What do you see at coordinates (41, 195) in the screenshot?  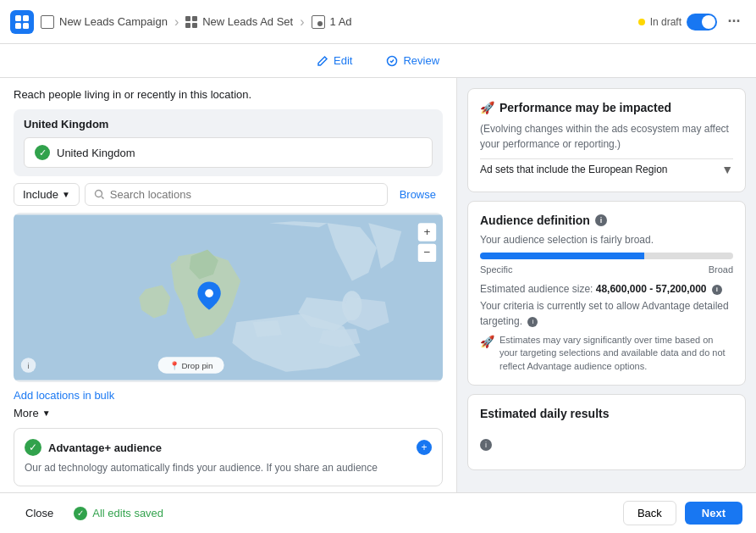 I see `include-label: Include` at bounding box center [41, 195].